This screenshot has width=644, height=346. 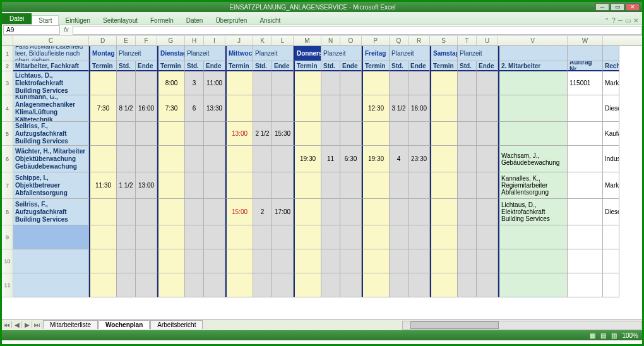 What do you see at coordinates (77, 20) in the screenshot?
I see `ribbon-tab-einfügen: Einfügen` at bounding box center [77, 20].